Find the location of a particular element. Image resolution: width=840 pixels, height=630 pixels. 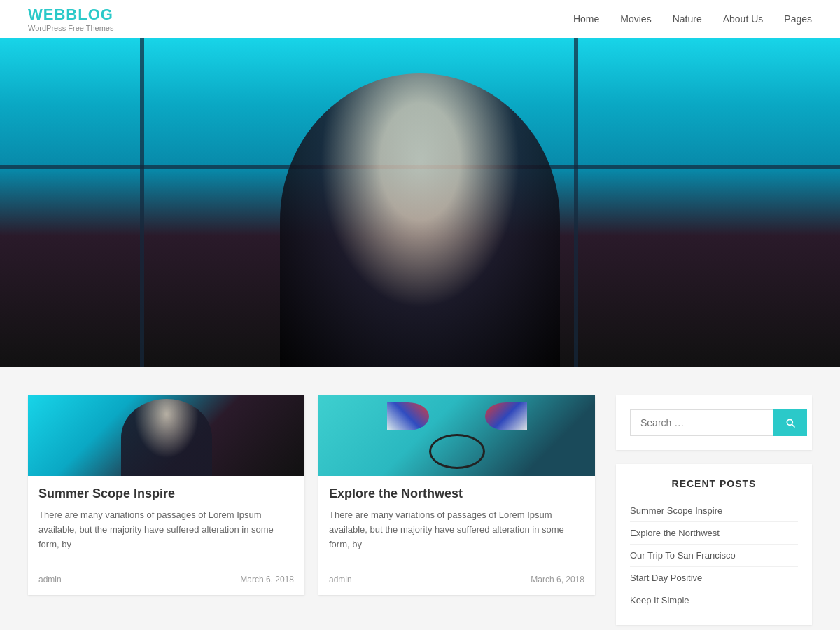

nav-item-nature: Nature is located at coordinates (687, 19).